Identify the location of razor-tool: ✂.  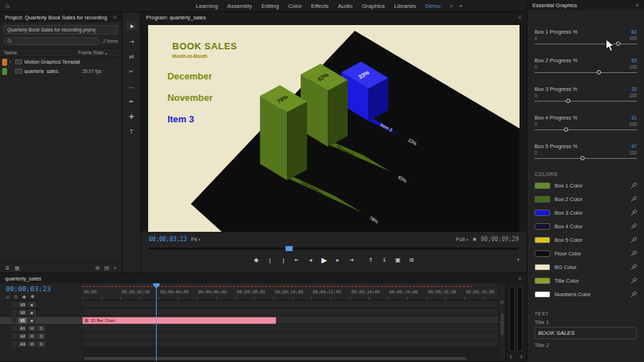
(132, 72).